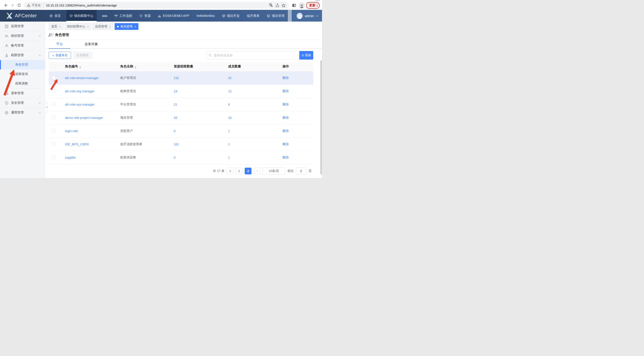 The width and height of the screenshot is (644, 356). Describe the element at coordinates (89, 144) in the screenshot. I see `role-code-link: IDE_BPS_USER` at that location.